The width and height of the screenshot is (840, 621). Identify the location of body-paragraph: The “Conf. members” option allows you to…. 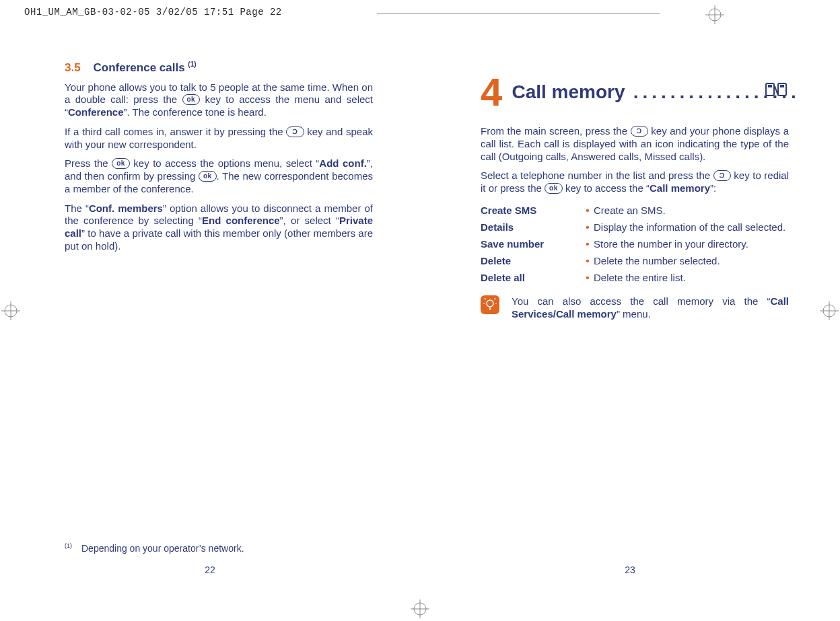
(219, 227).